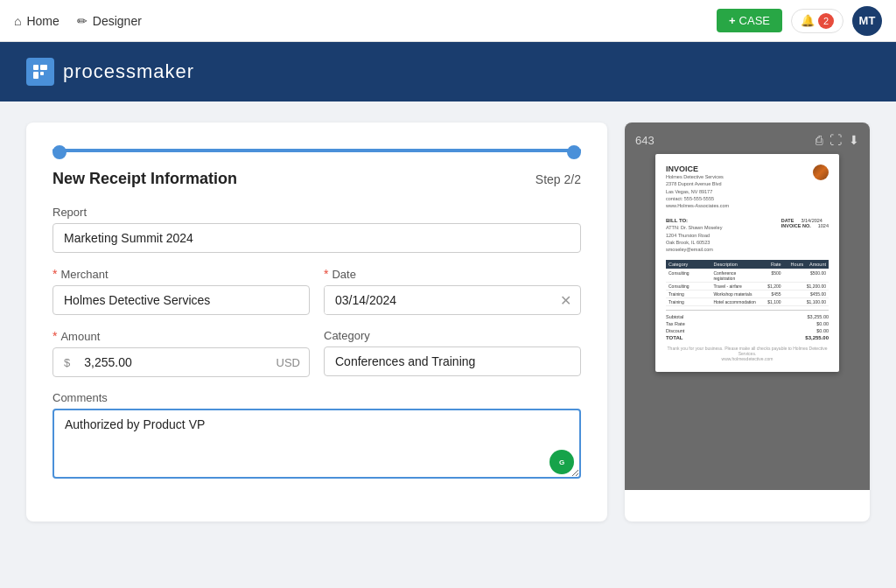 This screenshot has height=588, width=896. What do you see at coordinates (822, 331) in the screenshot?
I see `discount-value: $0.00` at bounding box center [822, 331].